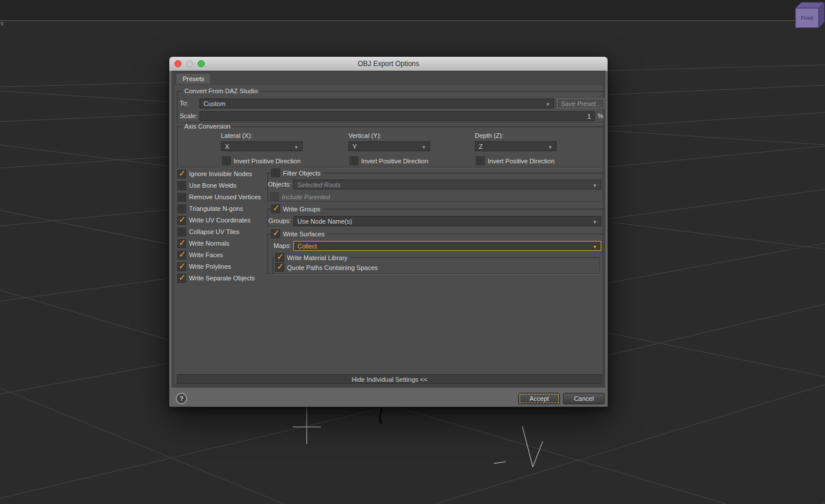  Describe the element at coordinates (435, 254) in the screenshot. I see `write-surfaces-group: Write Surfaces Maps: Collect Write Mater…` at that location.